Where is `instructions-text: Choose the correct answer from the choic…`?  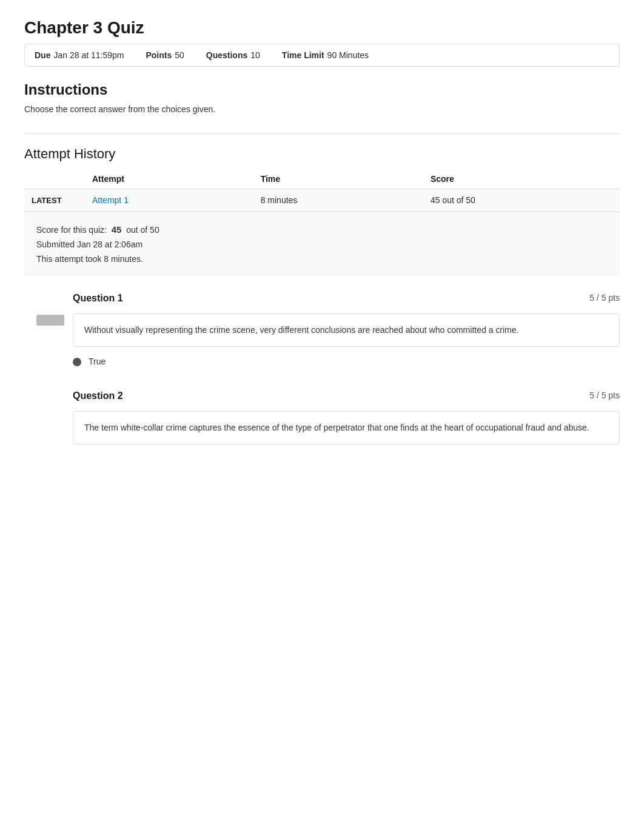
instructions-text: Choose the correct answer from the choic… is located at coordinates (322, 109).